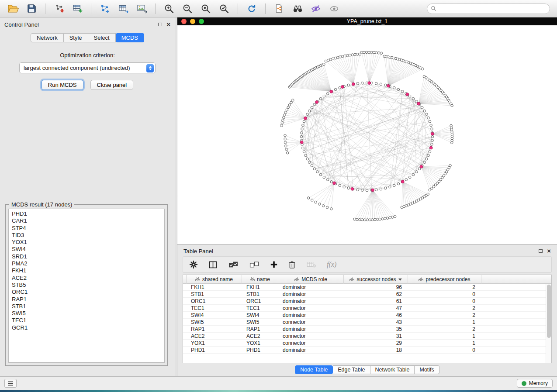 This screenshot has width=557, height=392. Describe the element at coordinates (86, 257) in the screenshot. I see `result-node: SRD1` at that location.